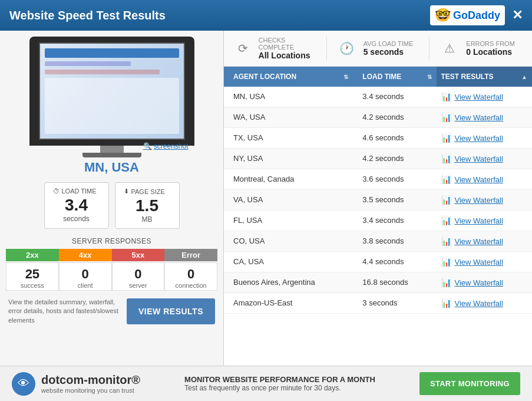 This screenshot has width=532, height=401. Describe the element at coordinates (378, 138) in the screenshot. I see `table-row: TX, USA 4.6 seconds 📊 View Waterfall` at that location.